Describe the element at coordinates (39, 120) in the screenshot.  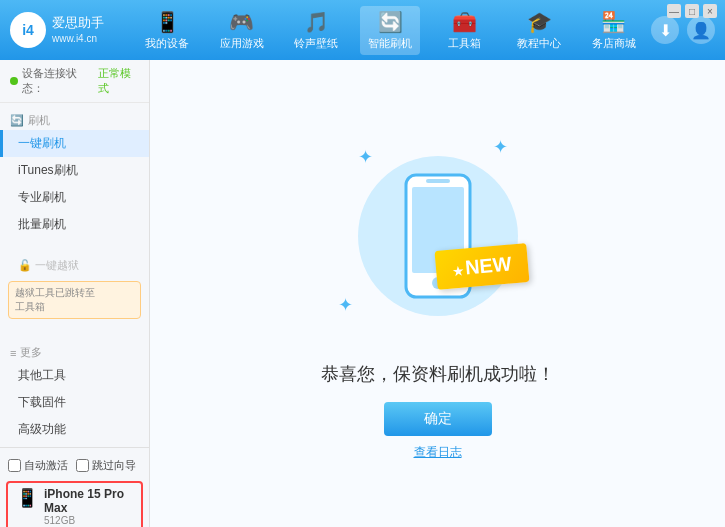
I see `brush-label: 刷机` at that location.